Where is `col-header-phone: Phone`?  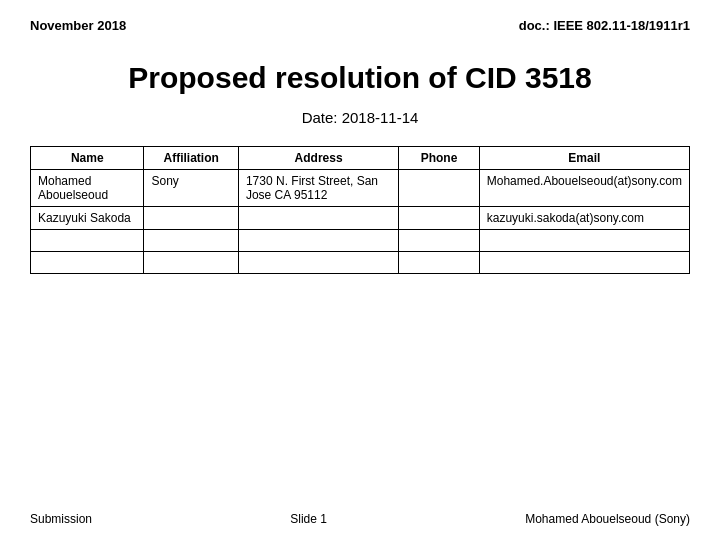 col-header-phone: Phone is located at coordinates (439, 158).